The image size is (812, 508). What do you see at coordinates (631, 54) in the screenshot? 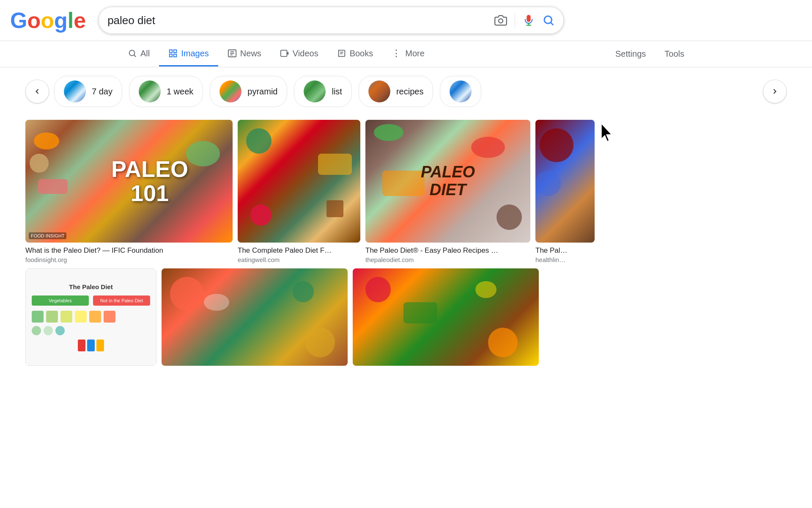
I see `settings-label: Settings` at bounding box center [631, 54].